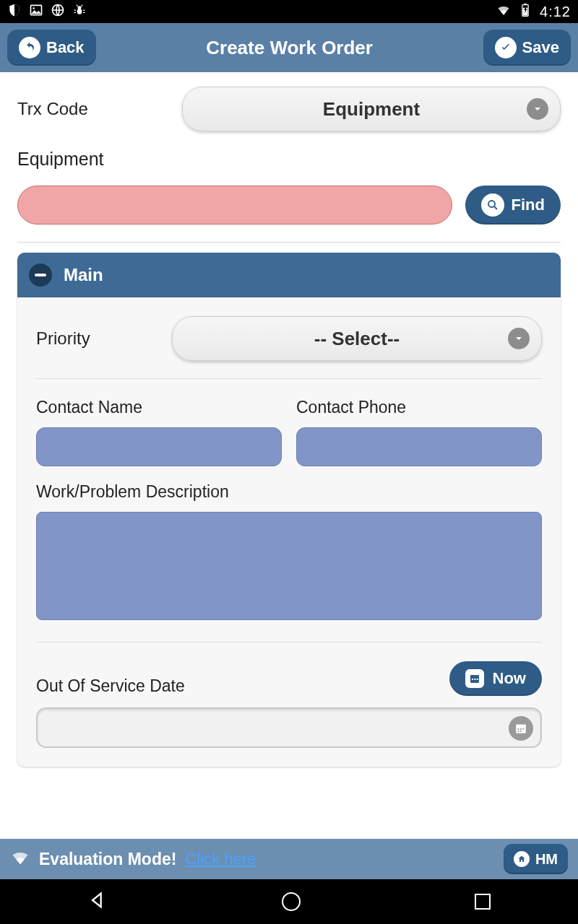 This screenshot has height=924, width=578. What do you see at coordinates (506, 48) in the screenshot?
I see `check-icon` at bounding box center [506, 48].